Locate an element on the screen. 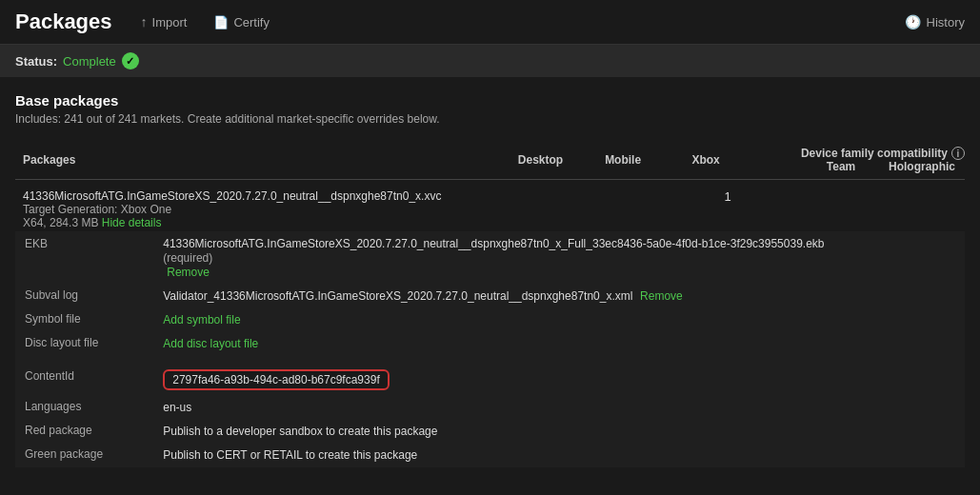 Image resolution: width=980 pixels, height=495 pixels. ekb-filename: 41336MicrosoftATG.InGameStoreXS_2020.7.2… is located at coordinates (559, 244).